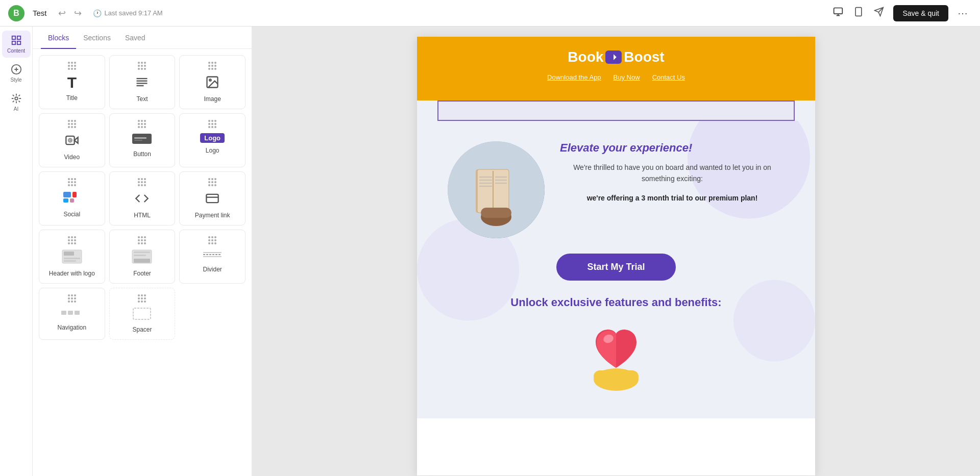  Describe the element at coordinates (16, 40) in the screenshot. I see `grid-icon` at that location.